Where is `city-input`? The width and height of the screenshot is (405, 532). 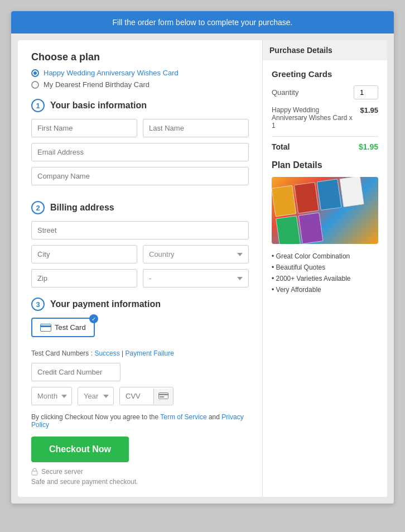 city-input is located at coordinates (84, 255).